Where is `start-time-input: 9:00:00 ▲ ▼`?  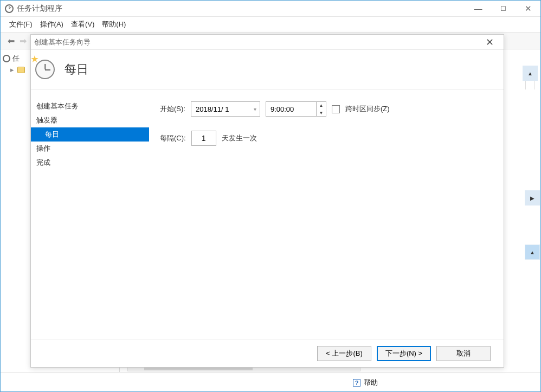
start-time-input: 9:00:00 ▲ ▼ is located at coordinates (296, 109).